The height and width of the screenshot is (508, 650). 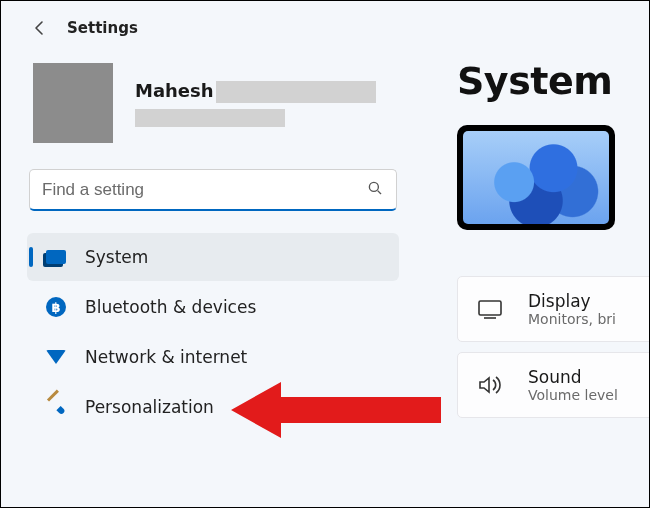 I want to click on display-icon, so click(x=490, y=309).